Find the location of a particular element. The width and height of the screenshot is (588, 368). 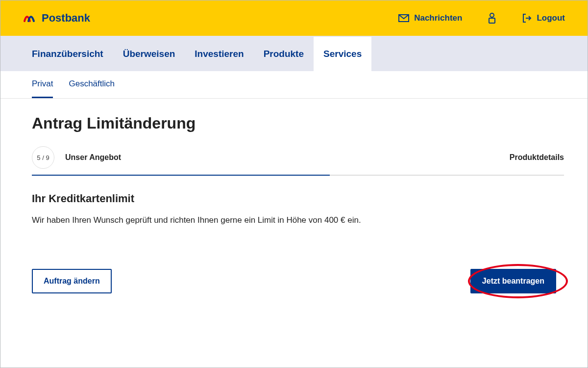

page-title: Antrag Limitänderung is located at coordinates (298, 124).